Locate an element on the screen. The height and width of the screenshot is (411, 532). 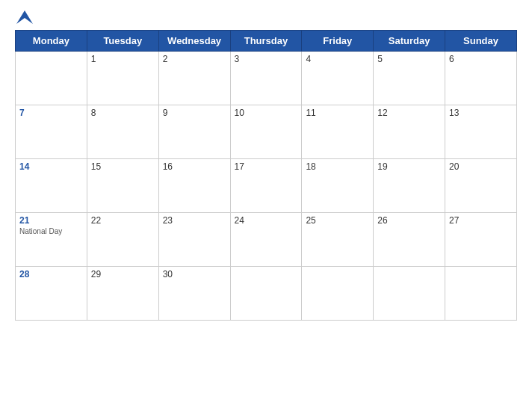
day-number: 7 is located at coordinates (51, 113).